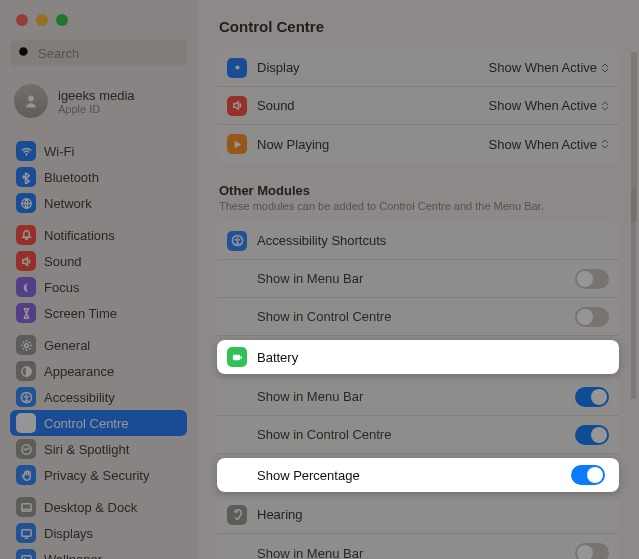 The height and width of the screenshot is (559, 639). I want to click on battery-show-cc-row: Show in Control Centre, so click(418, 435).